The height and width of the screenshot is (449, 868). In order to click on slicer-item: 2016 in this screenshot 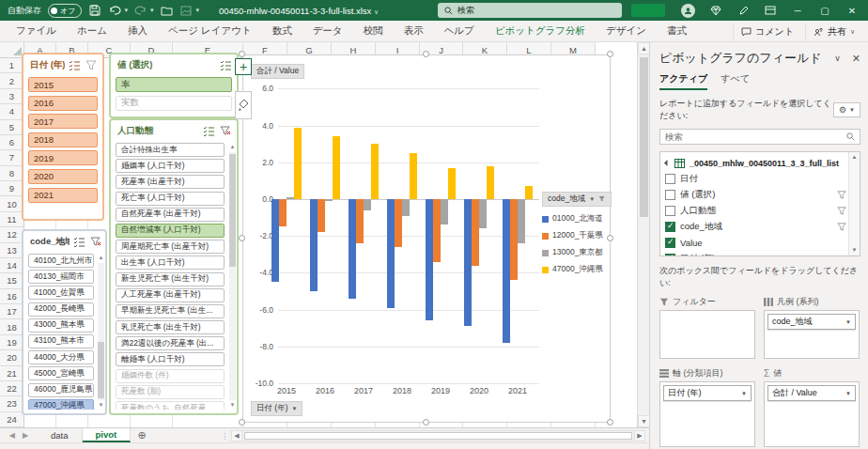, I will do `click(63, 103)`.